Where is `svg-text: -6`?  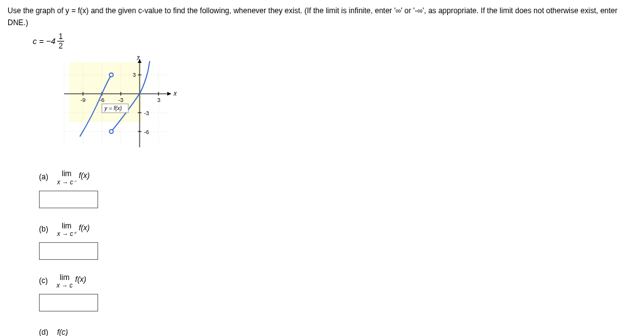 svg-text: -6 is located at coordinates (147, 132).